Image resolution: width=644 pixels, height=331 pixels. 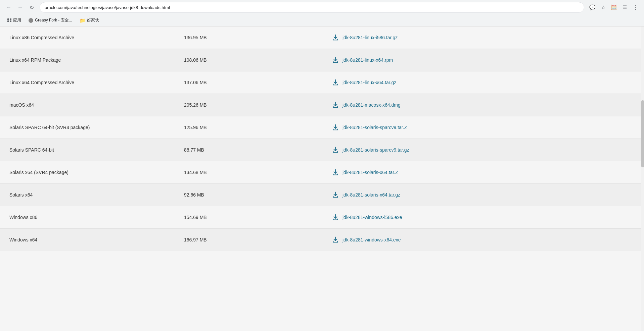 What do you see at coordinates (371, 105) in the screenshot?
I see `download-filename: jdk-8u281-macosx-x64.dmg` at bounding box center [371, 105].